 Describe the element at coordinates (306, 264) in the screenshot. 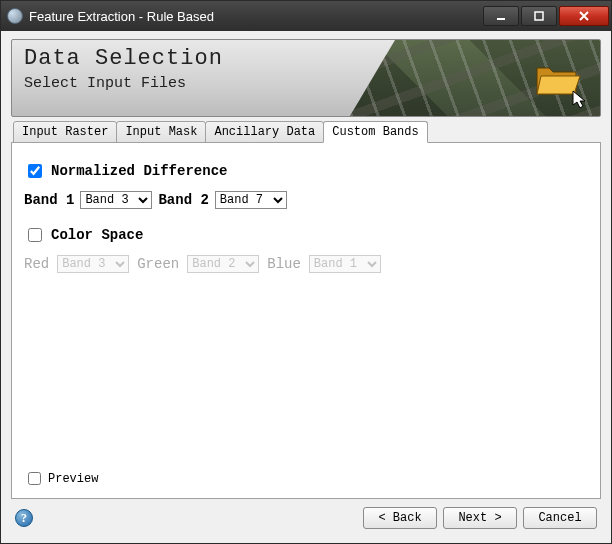

I see `rgb-row: Red Band 3 Green Band 2 Blue Band 1` at that location.